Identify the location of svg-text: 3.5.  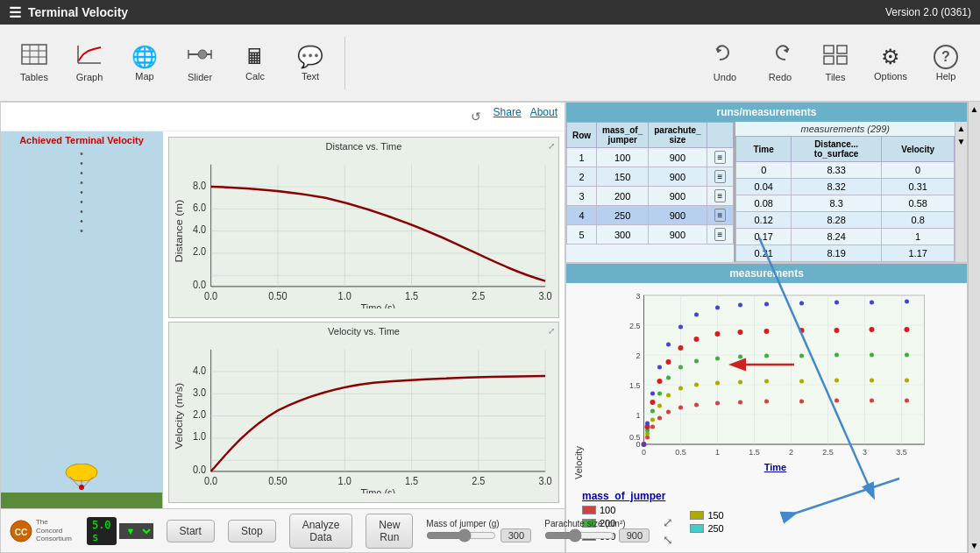
(901, 452).